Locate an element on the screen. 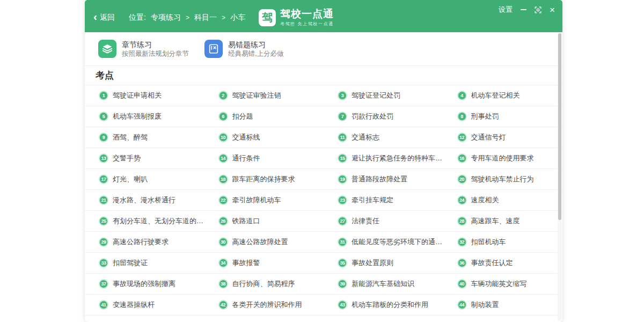 This screenshot has width=644, height=322. topic-number-badge: 37 is located at coordinates (104, 284).